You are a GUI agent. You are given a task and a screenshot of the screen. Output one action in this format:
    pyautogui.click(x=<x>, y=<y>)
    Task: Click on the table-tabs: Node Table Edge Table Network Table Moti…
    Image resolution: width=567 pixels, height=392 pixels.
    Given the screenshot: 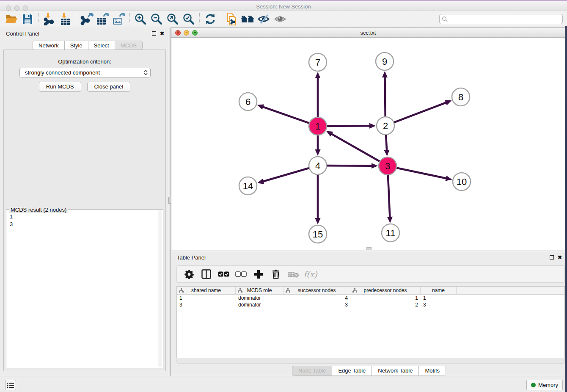 What is the action you would take?
    pyautogui.click(x=369, y=371)
    